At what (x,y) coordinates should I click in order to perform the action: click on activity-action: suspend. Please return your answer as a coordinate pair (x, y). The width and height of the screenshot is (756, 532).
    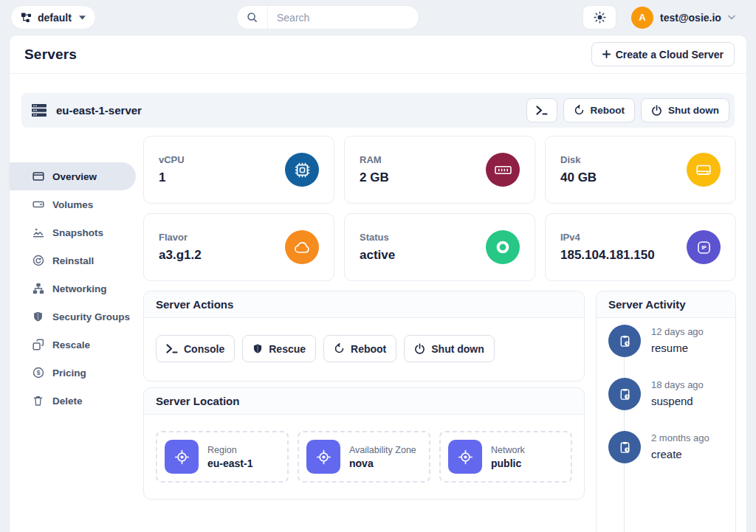
    Looking at the image, I should click on (678, 401).